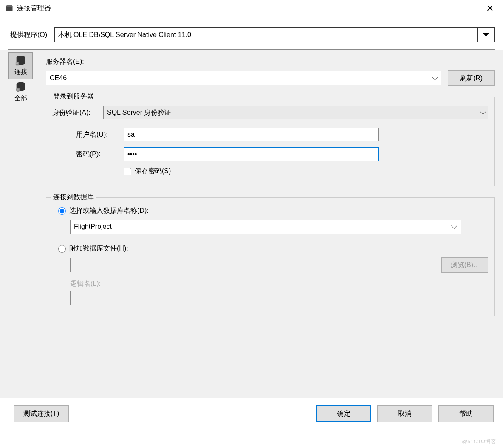  What do you see at coordinates (252, 410) in the screenshot?
I see `bottom-button-bar: 测试连接(T) 确定 取消 帮助` at bounding box center [252, 410].